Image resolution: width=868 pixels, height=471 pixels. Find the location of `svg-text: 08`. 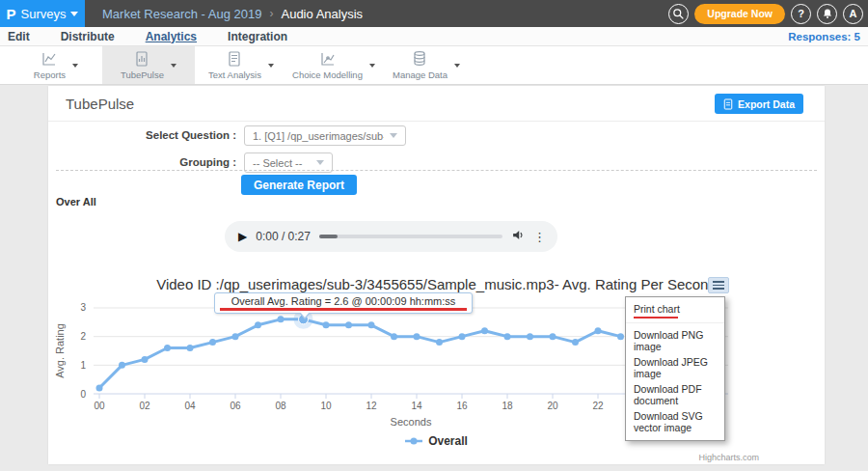

svg-text: 08 is located at coordinates (281, 405).